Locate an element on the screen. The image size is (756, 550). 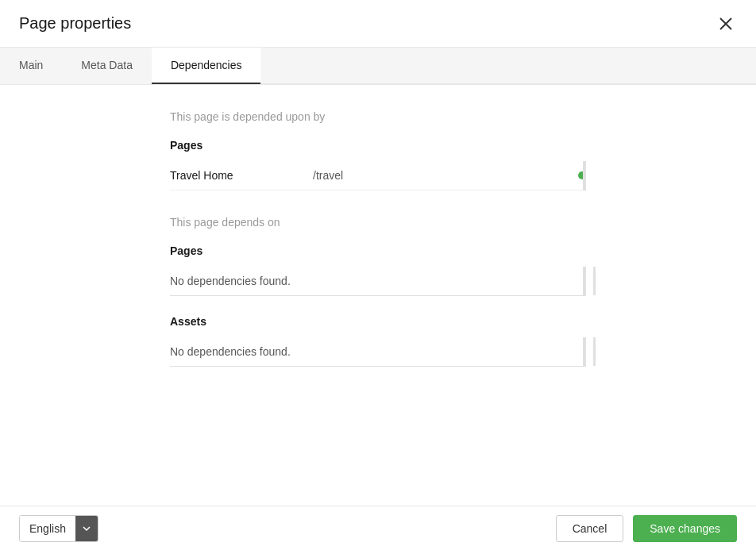
tab-bar: Main Meta Data Dependencies is located at coordinates (378, 67).